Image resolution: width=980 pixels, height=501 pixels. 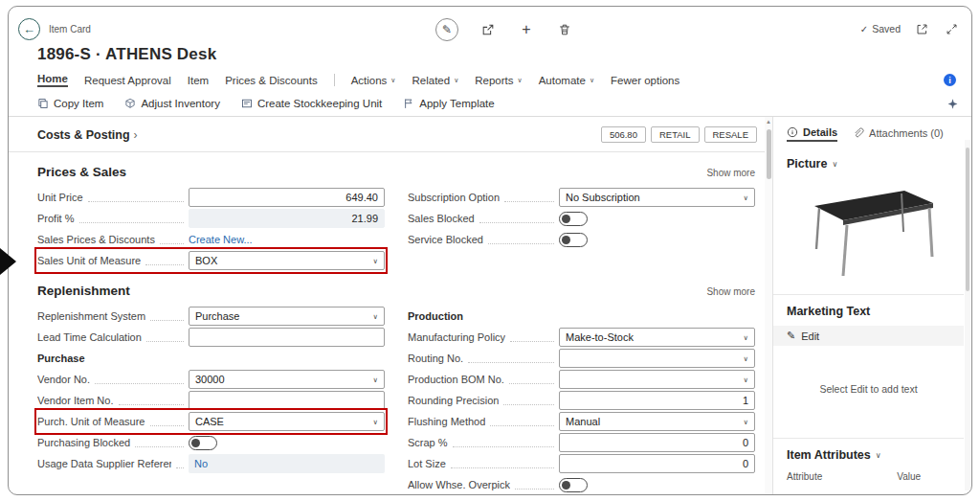 What do you see at coordinates (657, 421) in the screenshot?
I see `flushing-method-select: Manual∨` at bounding box center [657, 421].